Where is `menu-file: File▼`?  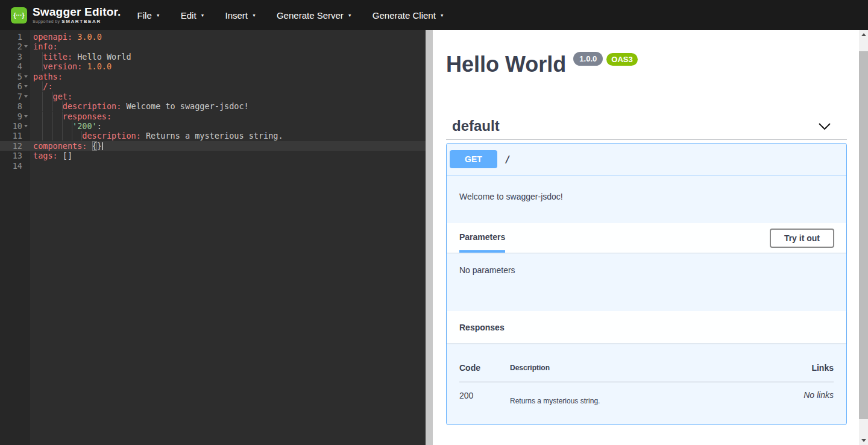 menu-file: File▼ is located at coordinates (149, 16).